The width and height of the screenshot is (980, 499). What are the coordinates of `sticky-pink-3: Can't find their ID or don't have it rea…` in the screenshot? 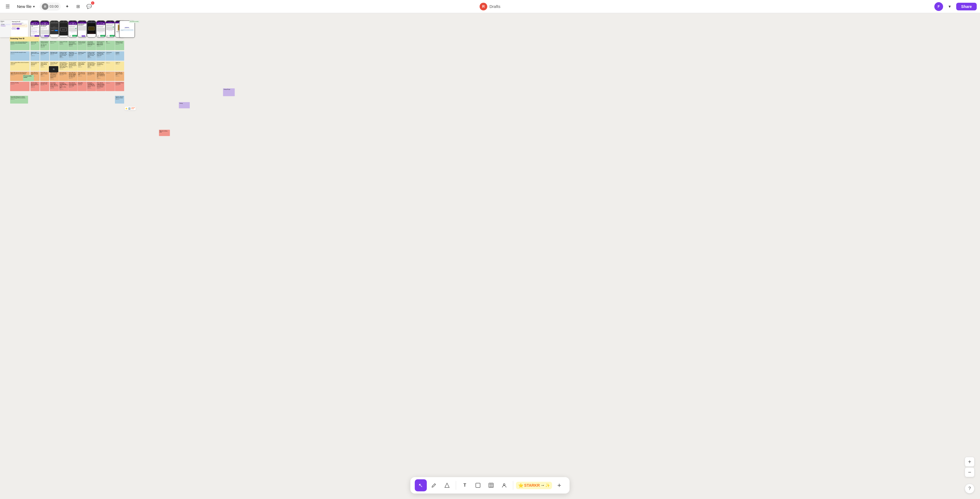 It's located at (45, 86).